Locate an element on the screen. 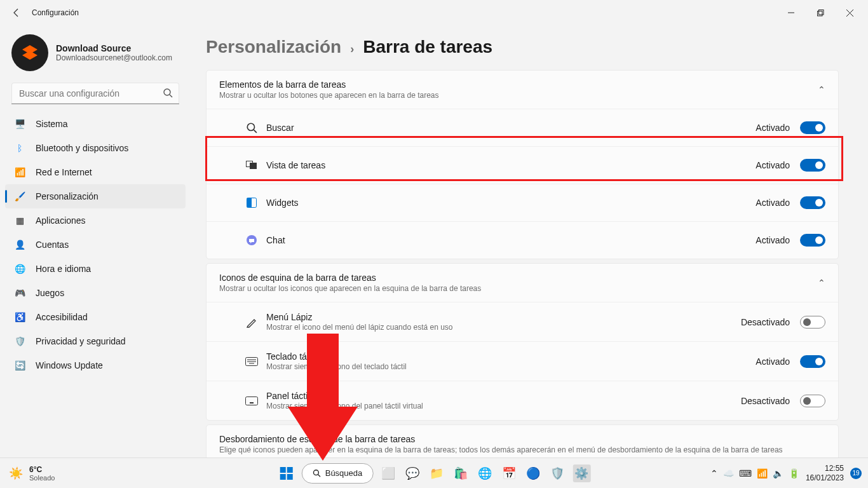  explorer-icon: 📁 is located at coordinates (437, 473).